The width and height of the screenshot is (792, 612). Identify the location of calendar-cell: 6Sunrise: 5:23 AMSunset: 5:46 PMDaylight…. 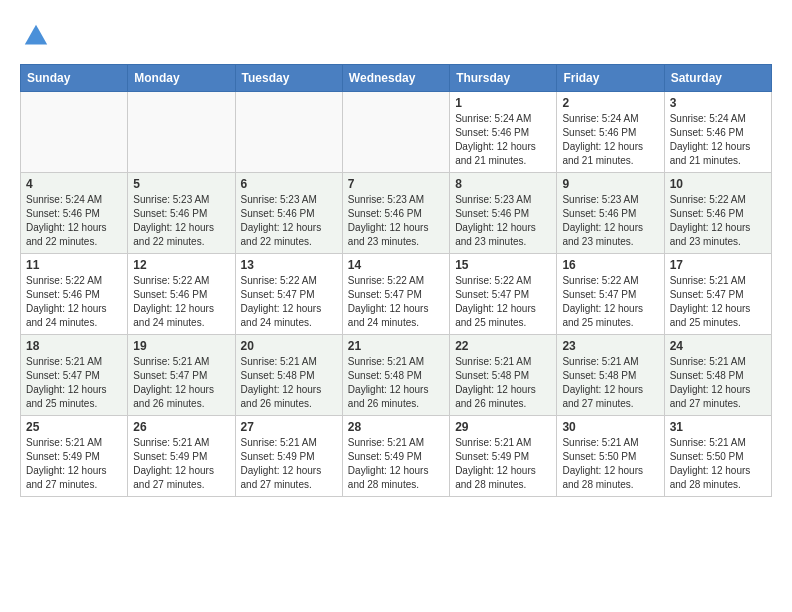
(288, 214).